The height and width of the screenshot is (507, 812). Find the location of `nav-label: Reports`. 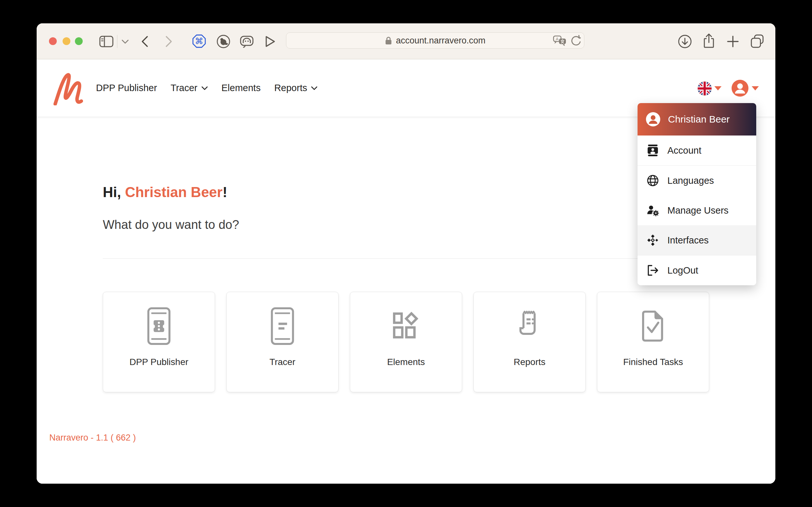

nav-label: Reports is located at coordinates (291, 88).